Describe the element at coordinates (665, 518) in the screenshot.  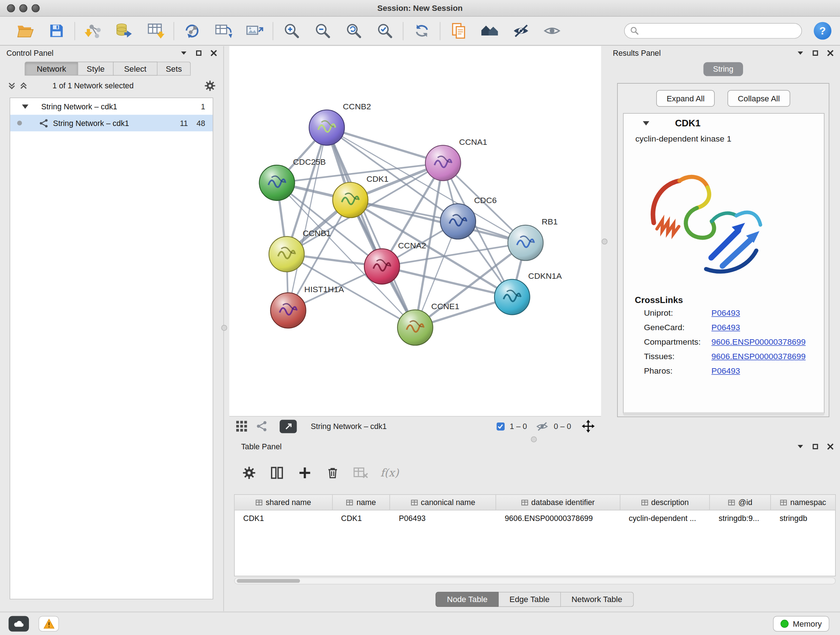
I see `cell-description: cyclin-dependent ...` at that location.